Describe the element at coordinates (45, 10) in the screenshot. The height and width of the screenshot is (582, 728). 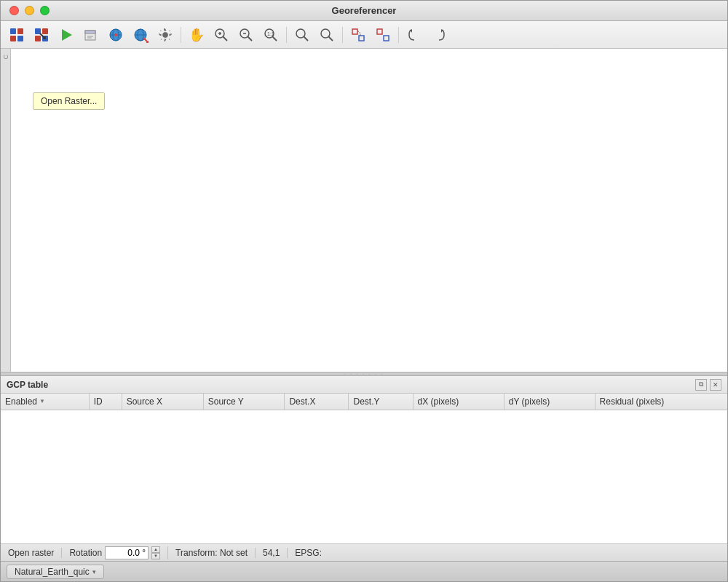
I see `maximize-button` at that location.